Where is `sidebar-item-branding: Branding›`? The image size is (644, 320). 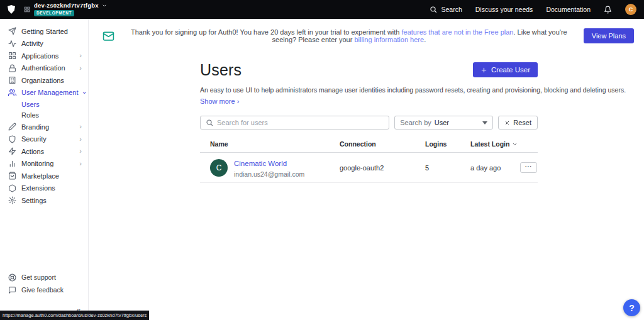 sidebar-item-branding: Branding› is located at coordinates (44, 127).